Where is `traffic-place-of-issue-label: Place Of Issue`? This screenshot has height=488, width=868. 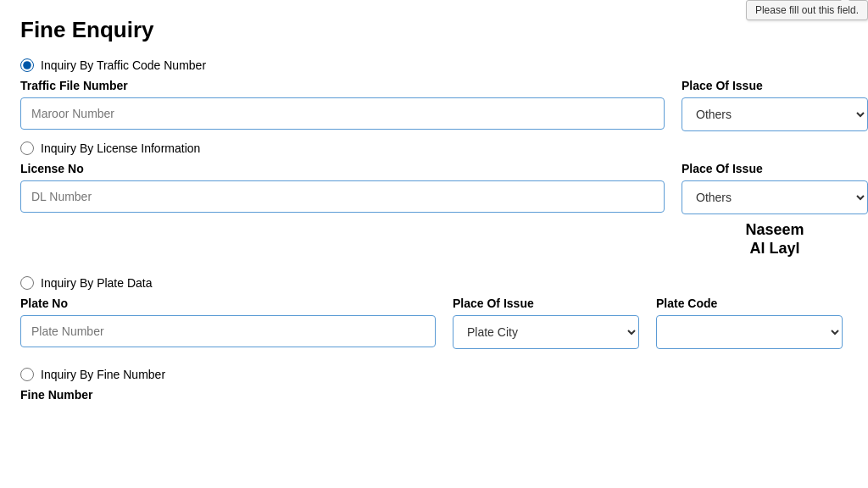 traffic-place-of-issue-label: Place Of Issue is located at coordinates (775, 86).